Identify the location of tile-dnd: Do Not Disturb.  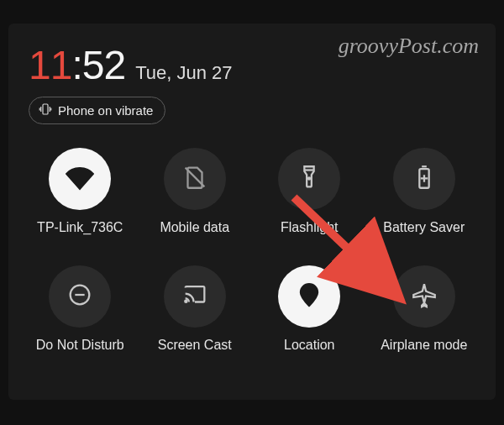
(81, 309).